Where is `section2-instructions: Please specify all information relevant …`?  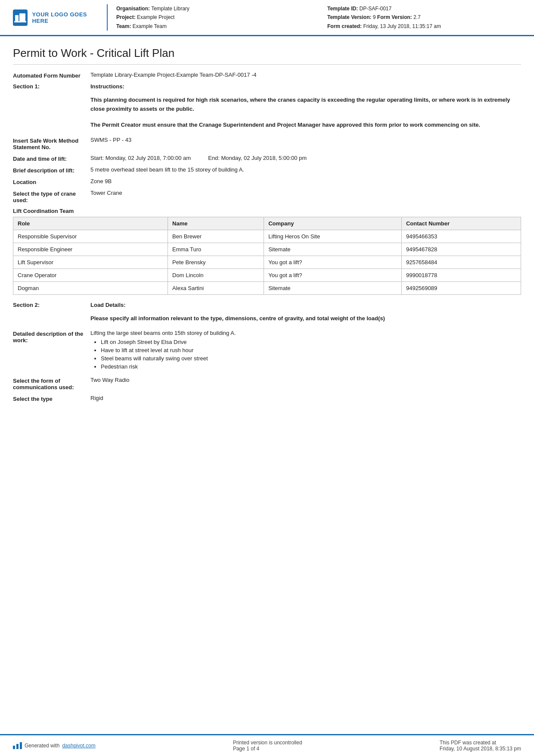 section2-instructions: Please specify all information relevant … is located at coordinates (306, 319).